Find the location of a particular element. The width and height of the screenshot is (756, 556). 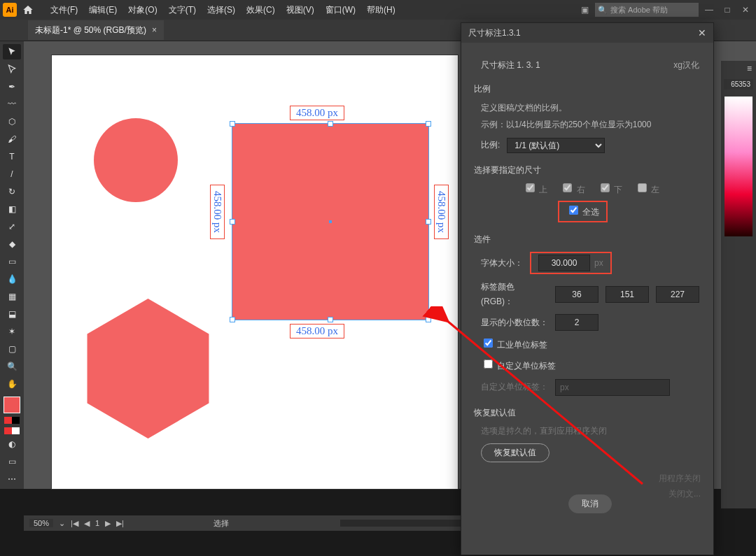

reset-note: 选项是持久的，直到应用程序关闭 is located at coordinates (590, 431).